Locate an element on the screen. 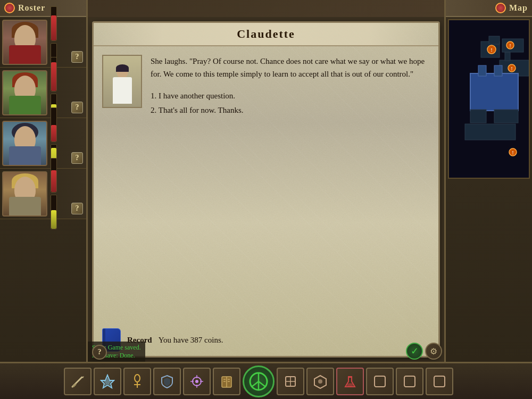  coins-text: You have 387 coins. is located at coordinates (191, 340).